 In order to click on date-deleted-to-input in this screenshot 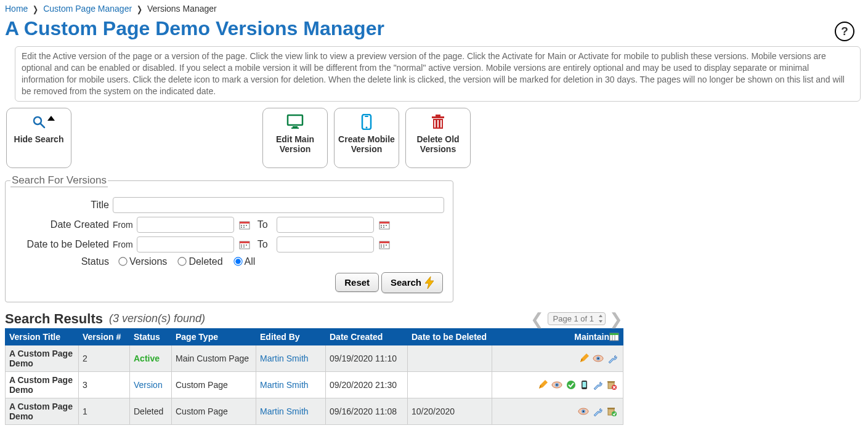, I will do `click(325, 244)`.